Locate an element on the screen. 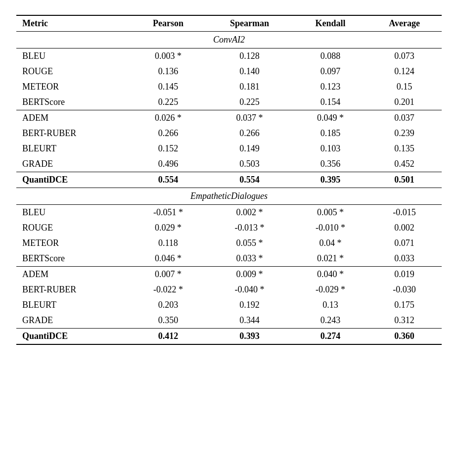 This screenshot has width=458, height=476. metric-value: 0.203 is located at coordinates (168, 305).